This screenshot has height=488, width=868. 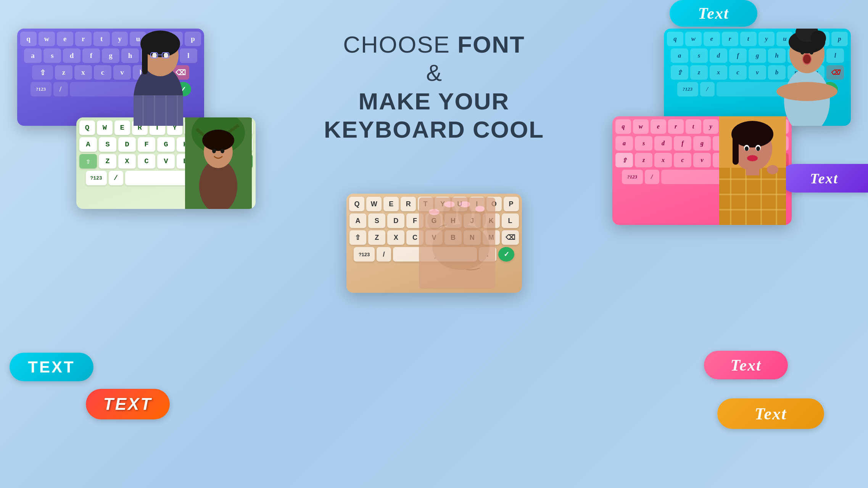 What do you see at coordinates (64, 72) in the screenshot?
I see `key-z: z` at bounding box center [64, 72].